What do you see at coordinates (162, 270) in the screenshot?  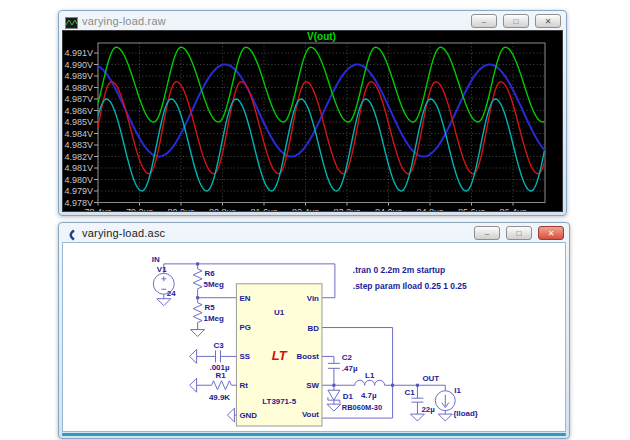 I see `v1-ref: V1` at bounding box center [162, 270].